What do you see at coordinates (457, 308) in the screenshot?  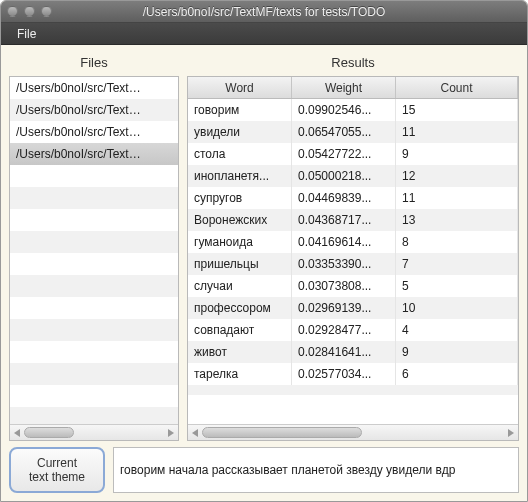 I see `cell-count: 10` at bounding box center [457, 308].